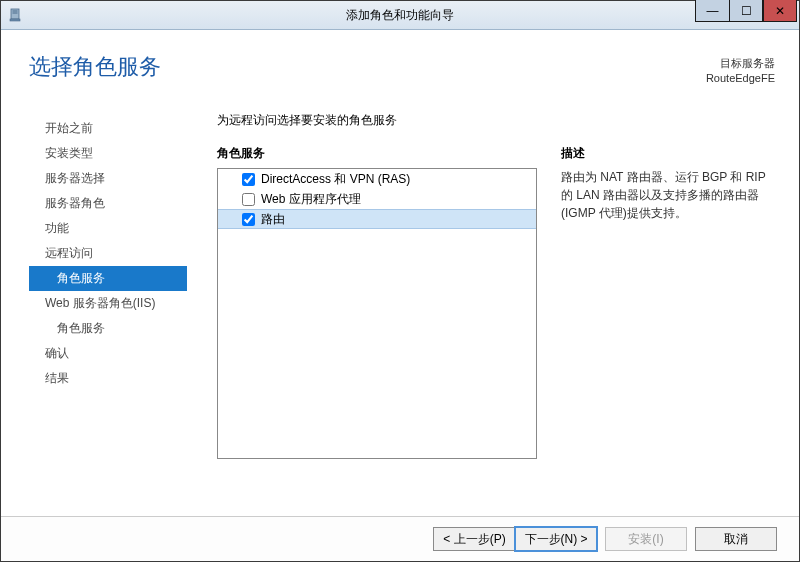 This screenshot has width=800, height=562. I want to click on cancel-button: 取消, so click(736, 539).